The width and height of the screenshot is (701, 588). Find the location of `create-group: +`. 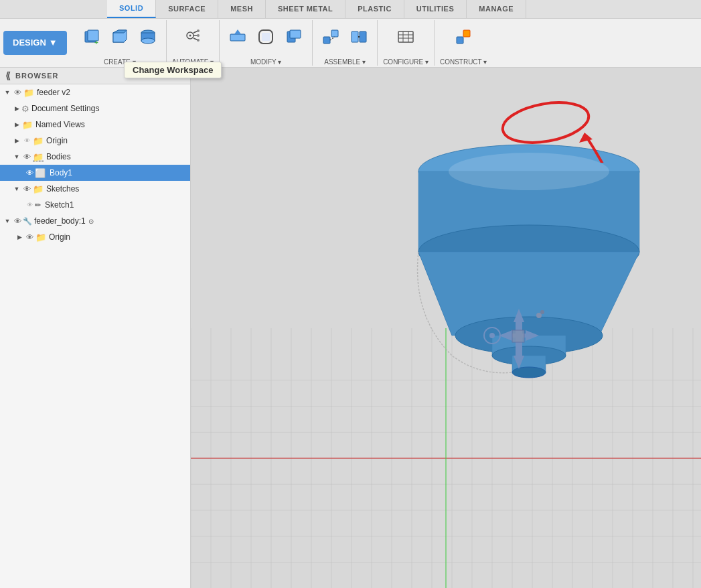

create-group: + is located at coordinates (121, 43).